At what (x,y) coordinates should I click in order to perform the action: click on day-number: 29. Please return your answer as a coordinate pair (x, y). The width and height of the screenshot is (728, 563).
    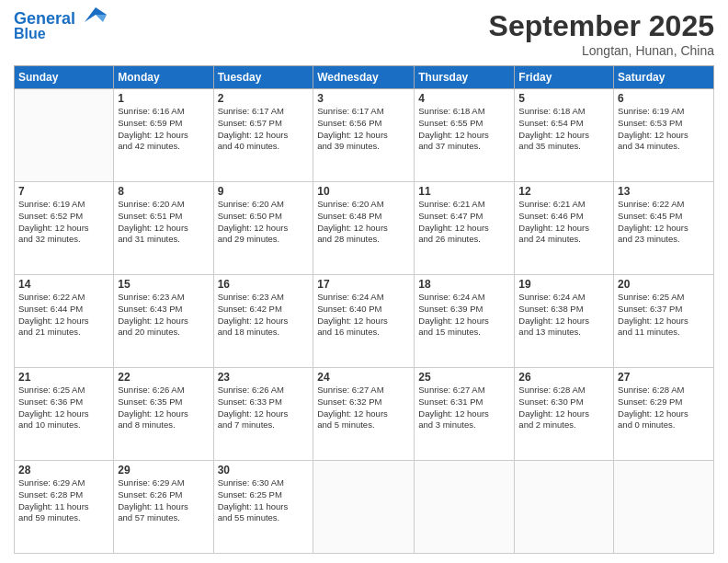
    Looking at the image, I should click on (164, 470).